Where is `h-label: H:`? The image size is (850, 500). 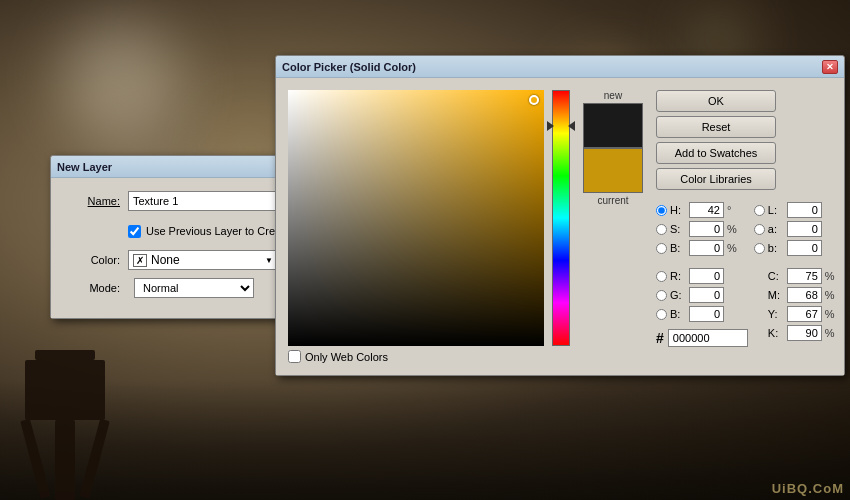
h-label: H: is located at coordinates (678, 210).